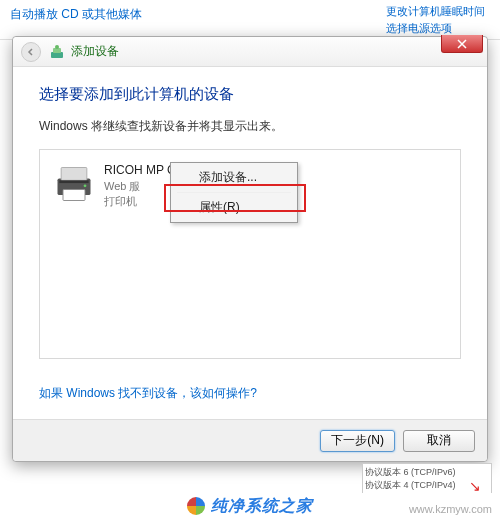 This screenshot has width=500, height=521. I want to click on autoplay-link: 自动播放 CD 或其他媒体, so click(76, 14).